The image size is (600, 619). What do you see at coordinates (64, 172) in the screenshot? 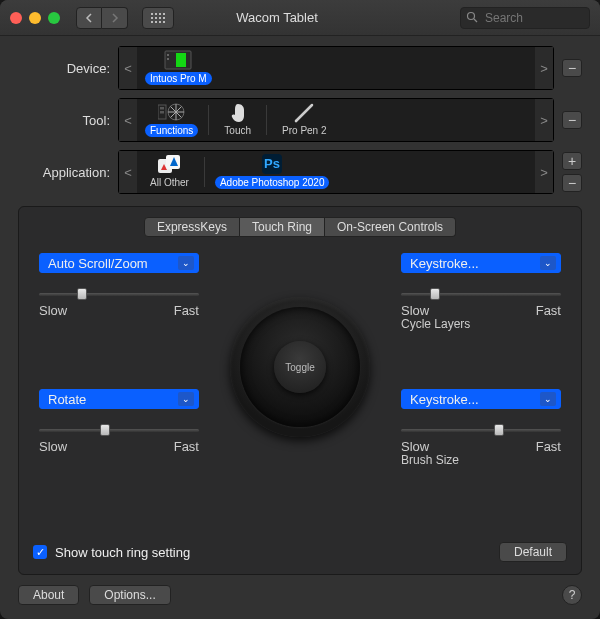
I see `application-label: Application:` at bounding box center [64, 172].